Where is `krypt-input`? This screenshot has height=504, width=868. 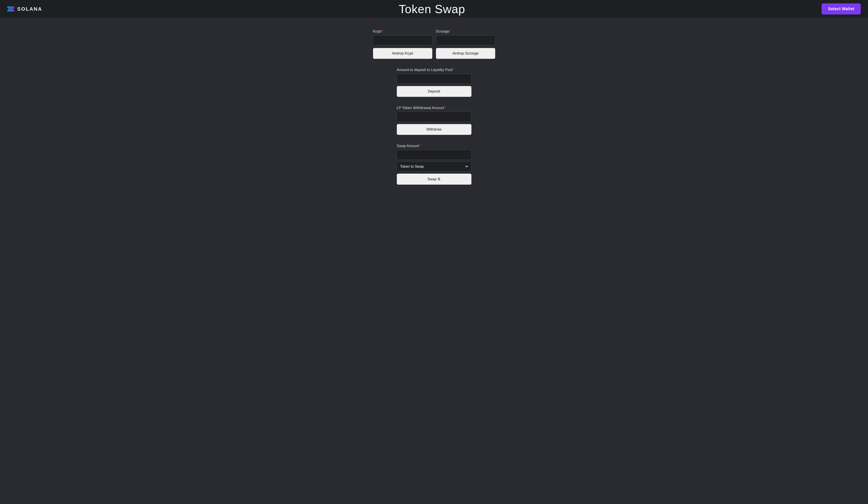
krypt-input is located at coordinates (403, 40).